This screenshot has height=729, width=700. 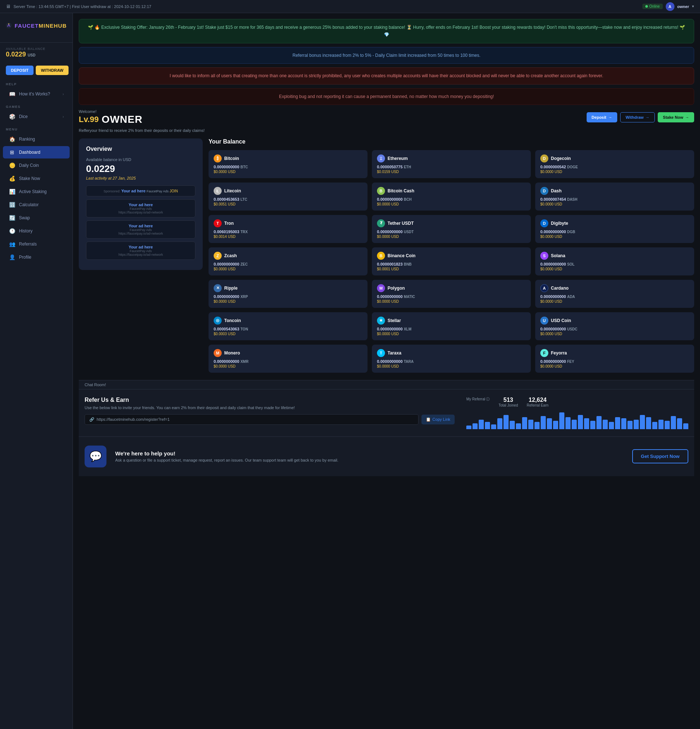 I want to click on how-it-works-label: How it's Works?, so click(x=34, y=94).